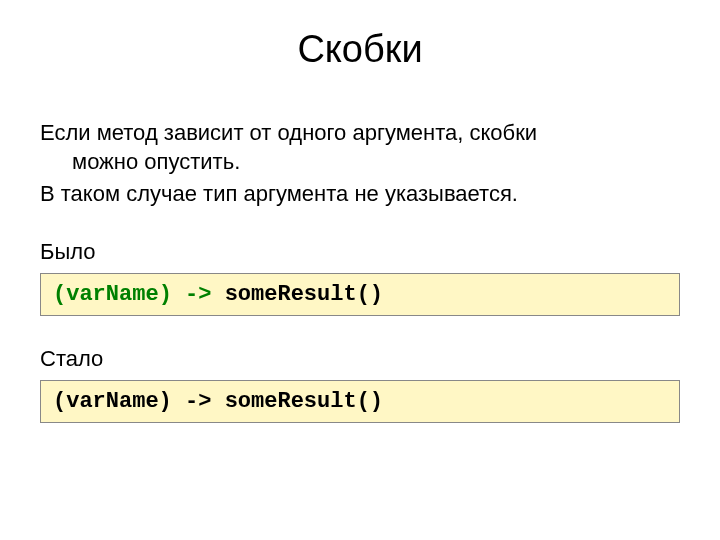 This screenshot has height=540, width=720. I want to click on code-block-after: (varName) -> someResult(), so click(360, 402).